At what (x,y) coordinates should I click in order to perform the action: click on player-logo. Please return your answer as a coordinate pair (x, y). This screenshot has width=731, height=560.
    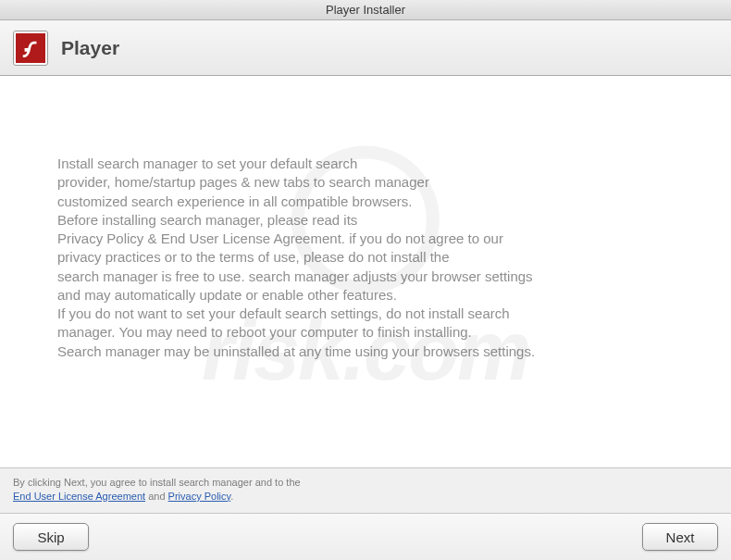
    Looking at the image, I should click on (31, 48).